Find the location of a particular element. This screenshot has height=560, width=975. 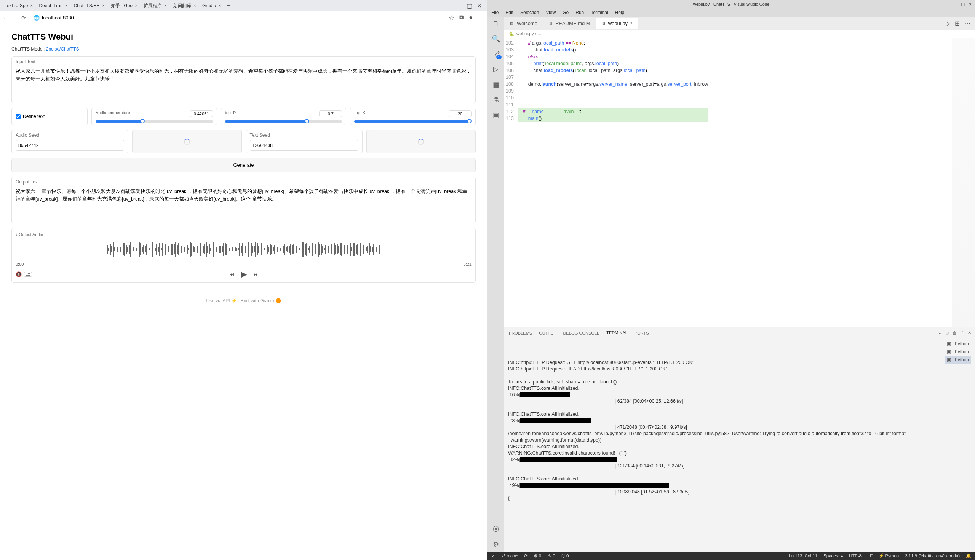

status-item: LF is located at coordinates (870, 556).